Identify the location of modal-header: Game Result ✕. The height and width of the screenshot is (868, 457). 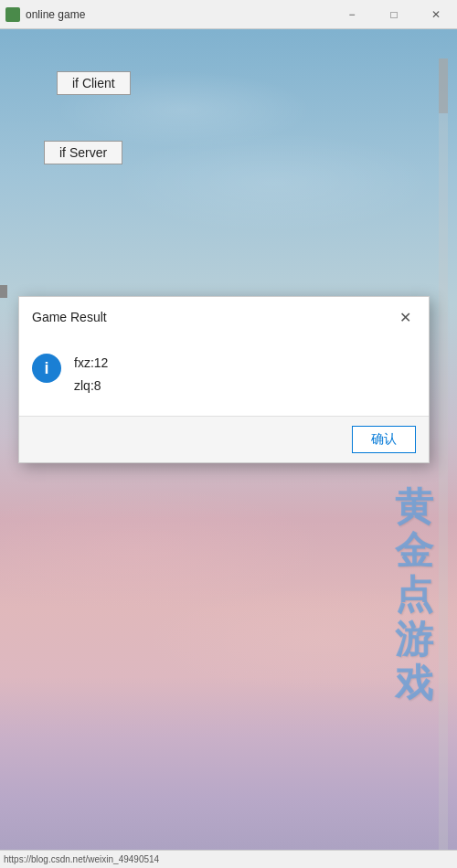
(224, 317).